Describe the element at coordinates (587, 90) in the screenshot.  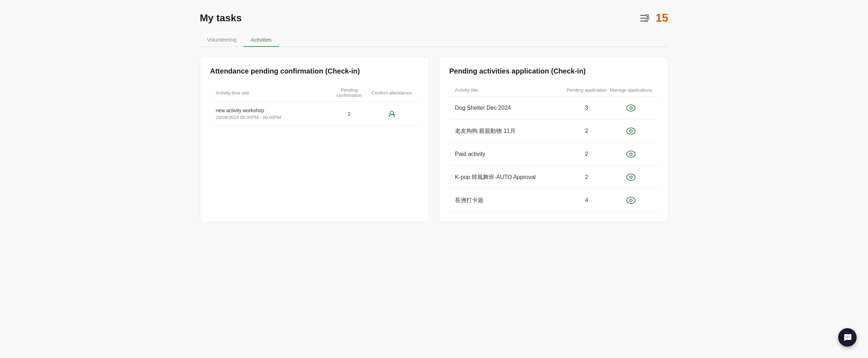
I see `col-pending-app-header: Pending application` at that location.